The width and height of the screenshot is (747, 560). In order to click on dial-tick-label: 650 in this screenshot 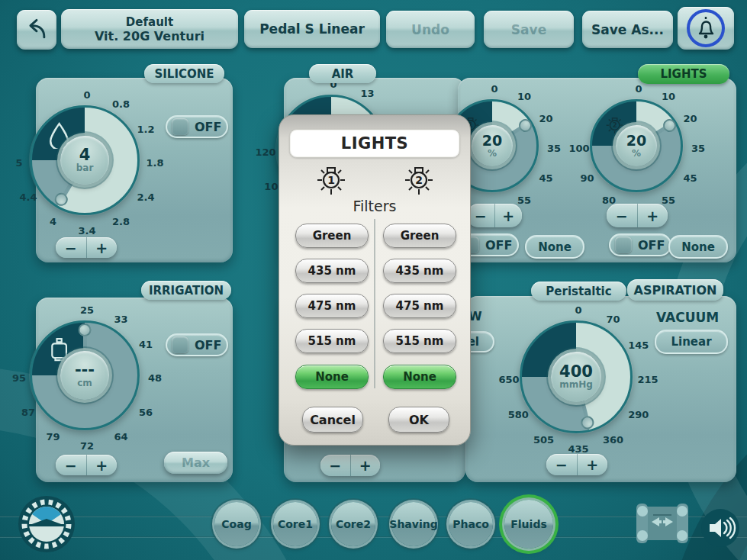, I will do `click(508, 380)`.